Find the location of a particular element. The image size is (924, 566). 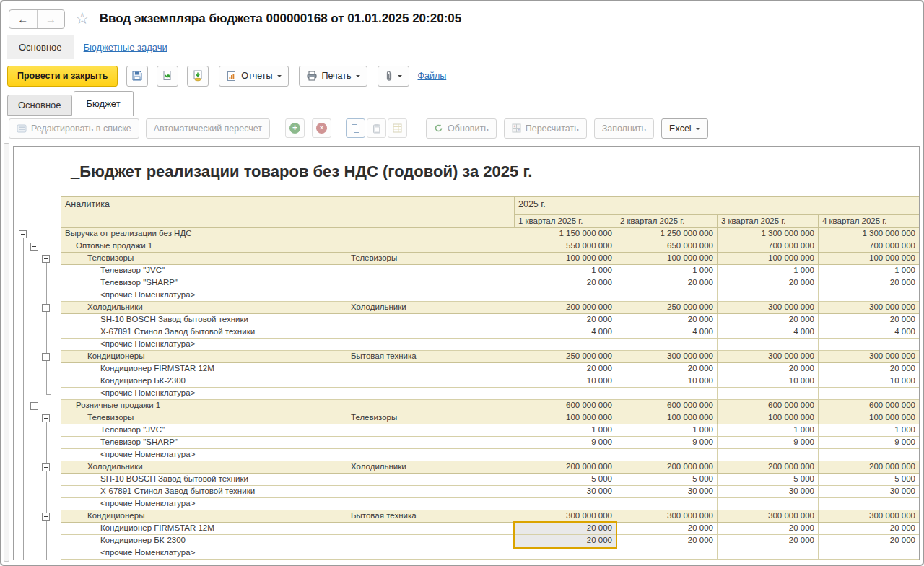

analytics2-cell: Бытовая техника is located at coordinates (430, 357).